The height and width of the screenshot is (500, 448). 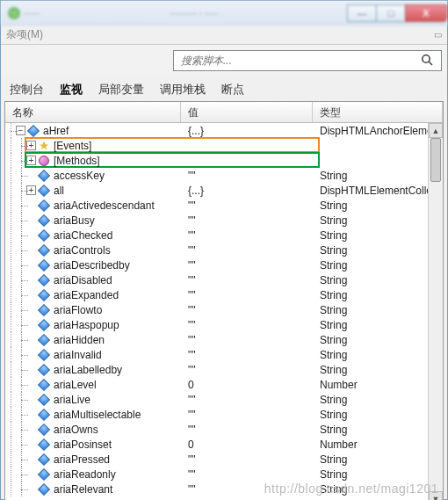 I want to click on methods-icon, so click(x=44, y=161).